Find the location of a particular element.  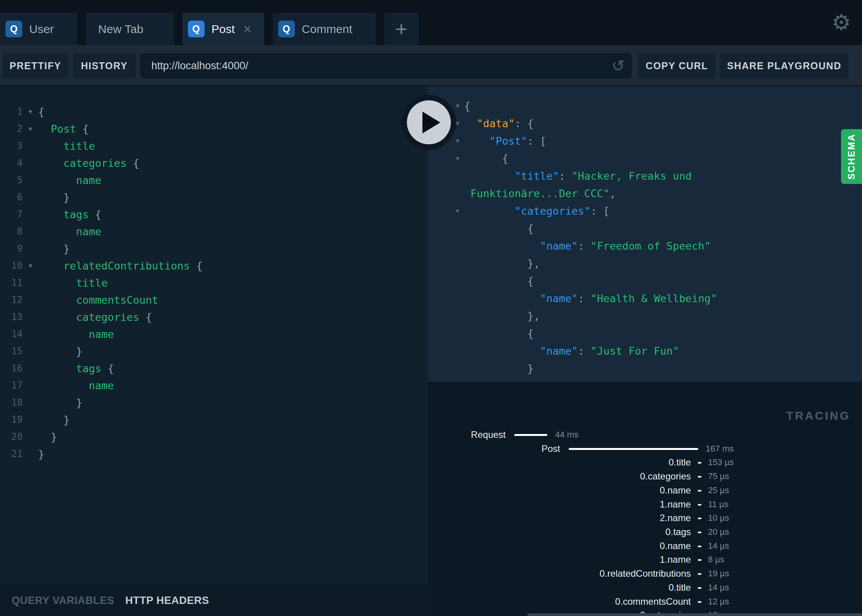

tracing-duration-bar is located at coordinates (531, 435).